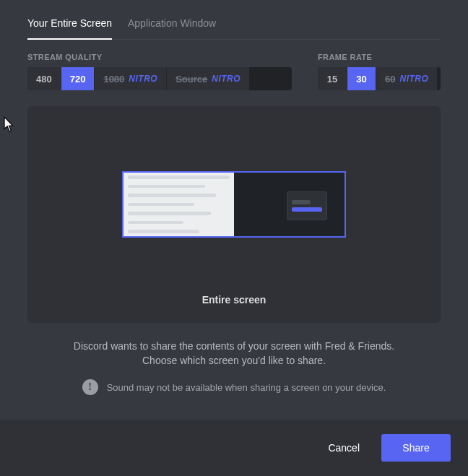  I want to click on tab-entire-screen: Your Entire Screen, so click(69, 25).